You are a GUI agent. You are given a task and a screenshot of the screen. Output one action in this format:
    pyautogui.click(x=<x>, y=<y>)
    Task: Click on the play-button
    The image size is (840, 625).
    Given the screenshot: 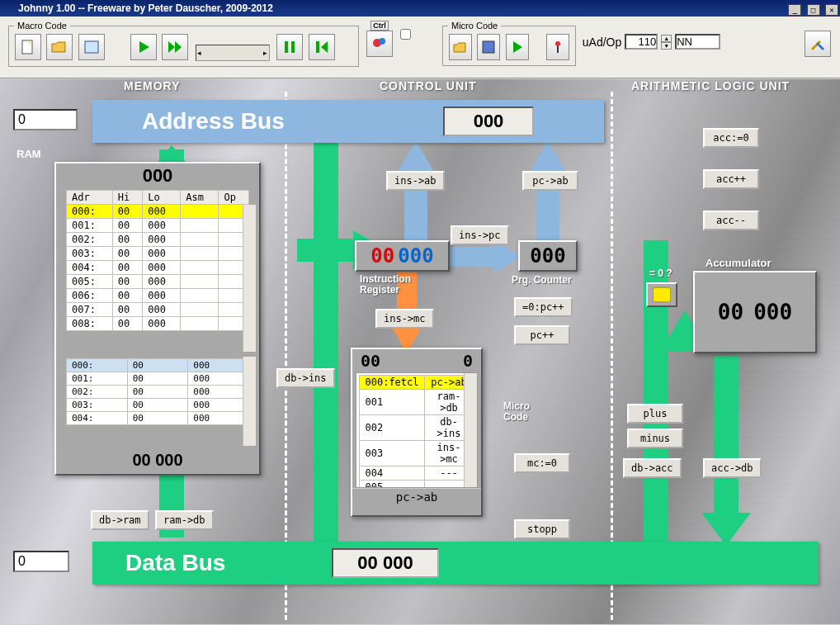 What is the action you would take?
    pyautogui.click(x=144, y=47)
    